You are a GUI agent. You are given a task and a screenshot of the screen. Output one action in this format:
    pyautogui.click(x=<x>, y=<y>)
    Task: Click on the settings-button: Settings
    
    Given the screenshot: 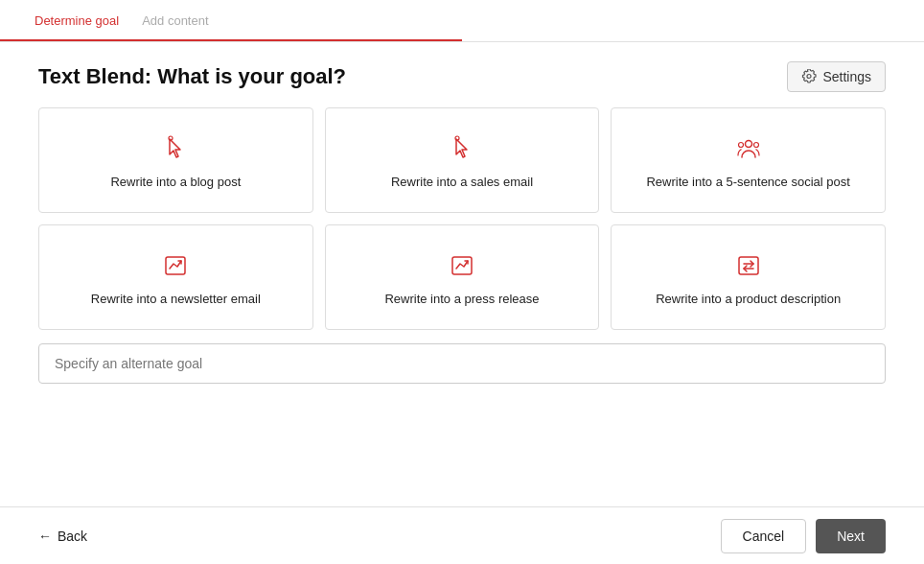 What is the action you would take?
    pyautogui.click(x=836, y=77)
    